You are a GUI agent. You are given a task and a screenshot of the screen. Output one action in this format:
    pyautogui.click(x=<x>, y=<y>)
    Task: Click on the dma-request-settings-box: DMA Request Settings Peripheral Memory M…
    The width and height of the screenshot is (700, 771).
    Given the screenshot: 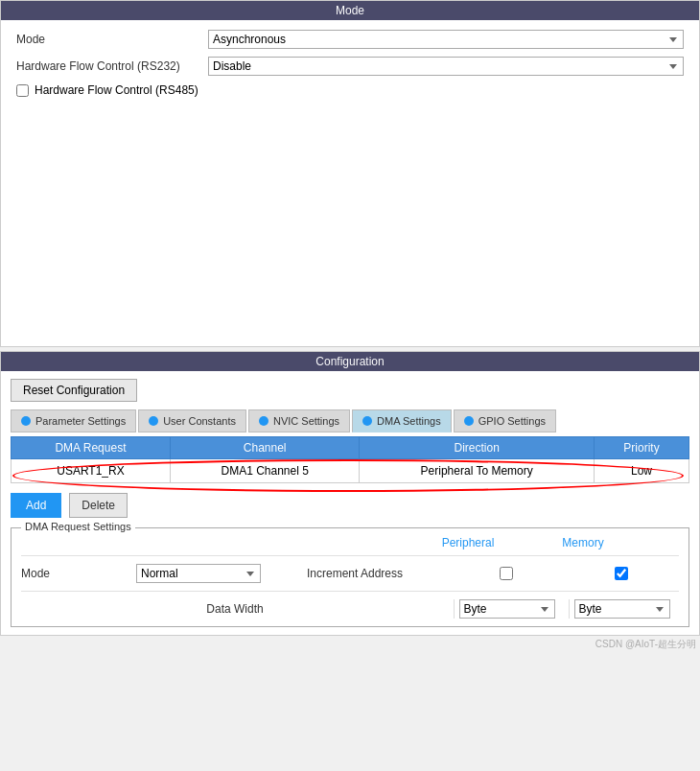 What is the action you would take?
    pyautogui.click(x=350, y=577)
    